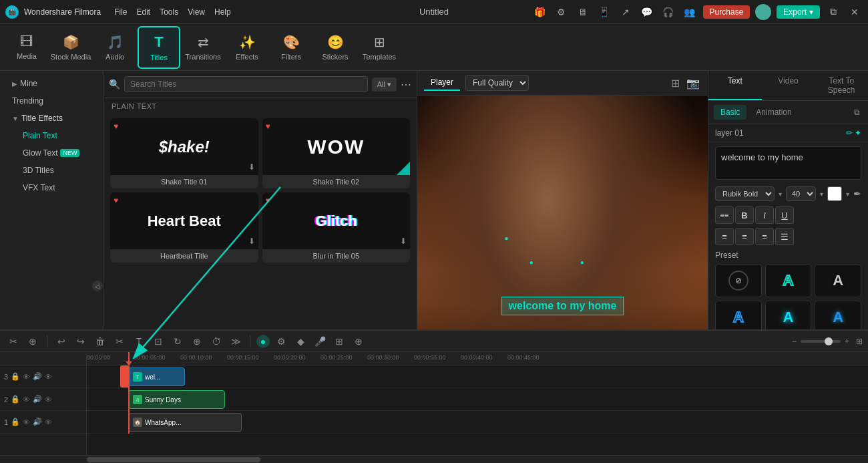  I want to click on time-ruler: 00:00:00 00:00:05:00 00:00:10:00 00:00:1…, so click(477, 359).